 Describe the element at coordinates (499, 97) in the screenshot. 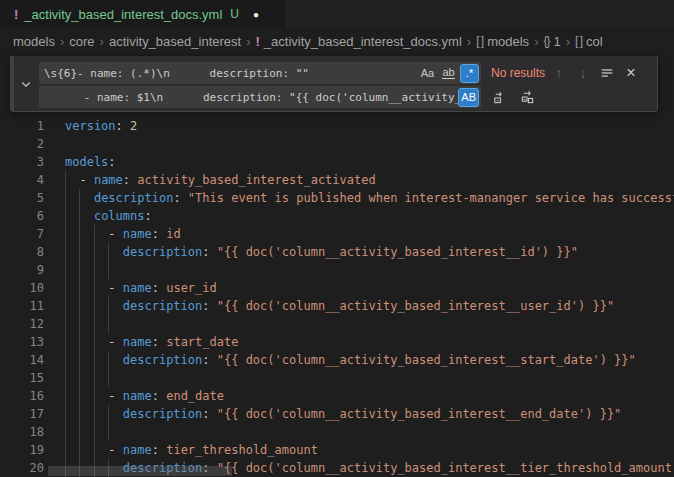

I see `replace-button` at that location.